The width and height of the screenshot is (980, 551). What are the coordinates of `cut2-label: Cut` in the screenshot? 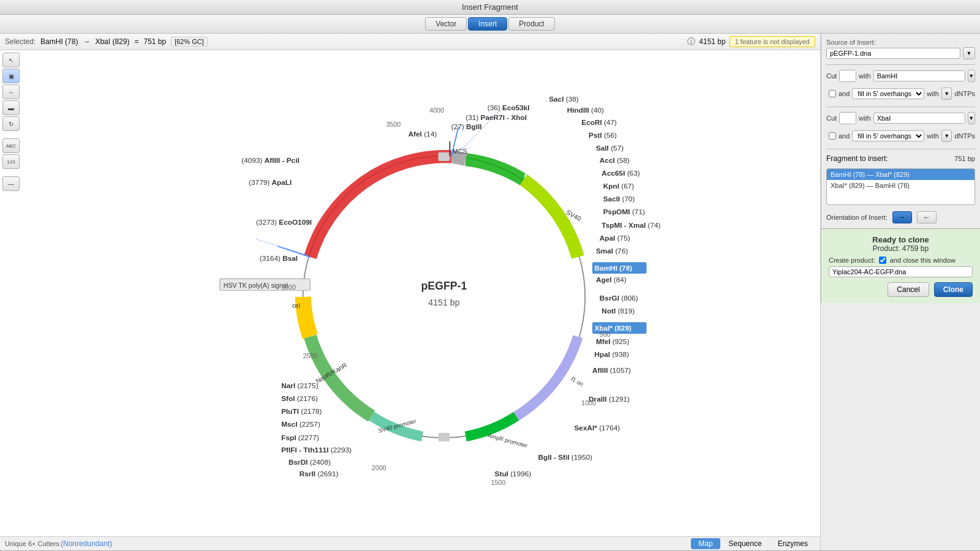 It's located at (832, 118).